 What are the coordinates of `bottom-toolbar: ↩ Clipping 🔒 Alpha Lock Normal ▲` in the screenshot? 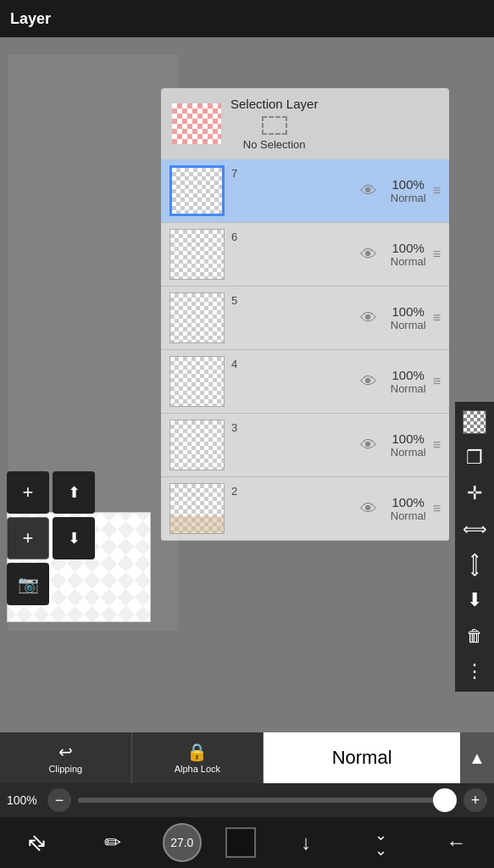 It's located at (247, 758).